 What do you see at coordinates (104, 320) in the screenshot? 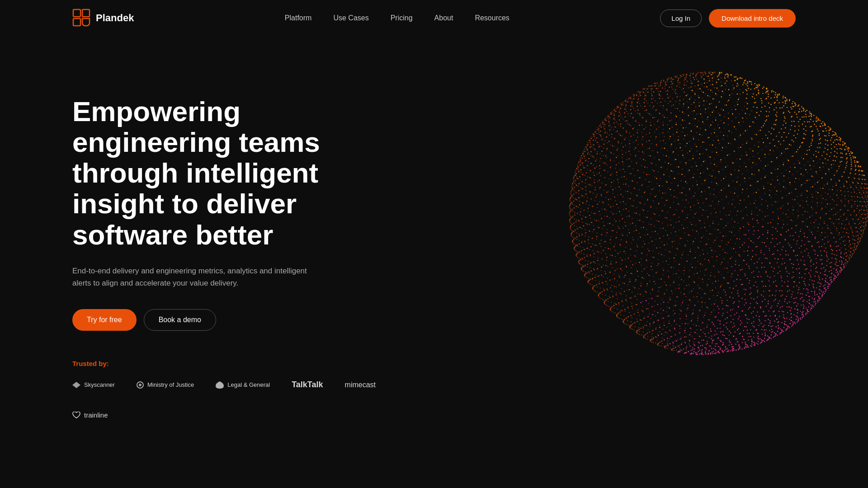
I see `try-free-button: Try for free` at bounding box center [104, 320].